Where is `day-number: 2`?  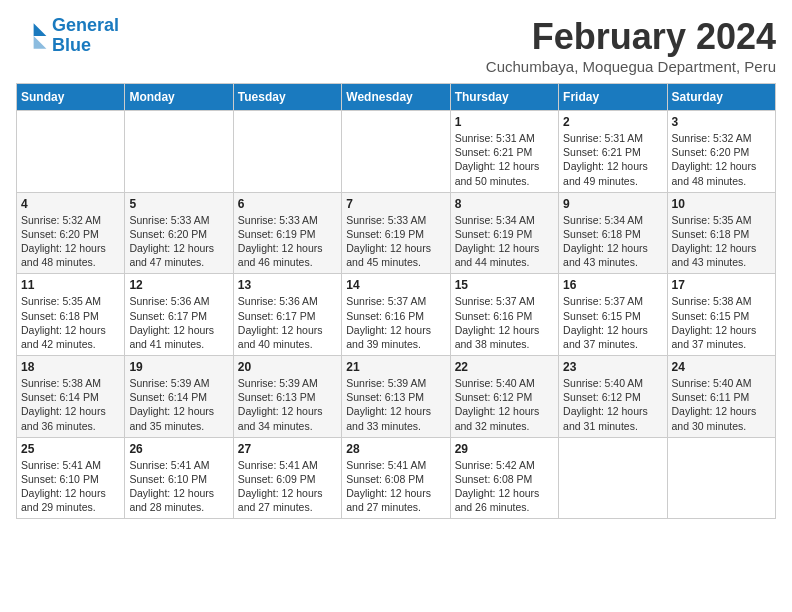
day-number: 2 is located at coordinates (612, 122).